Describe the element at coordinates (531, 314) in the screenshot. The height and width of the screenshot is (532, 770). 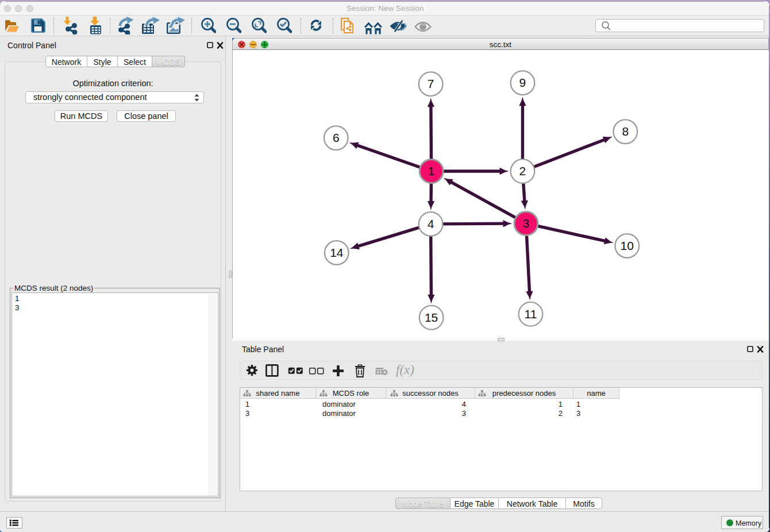
I see `svg-text: 11` at that location.